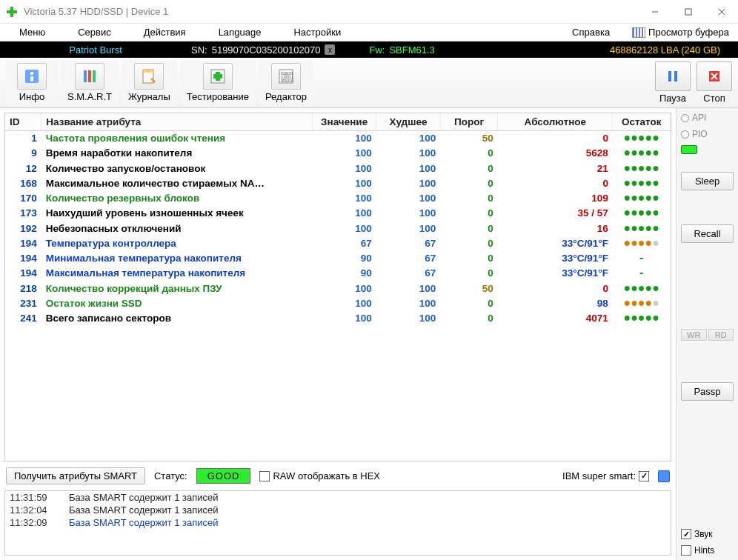  I want to click on maximize-button, so click(688, 12).